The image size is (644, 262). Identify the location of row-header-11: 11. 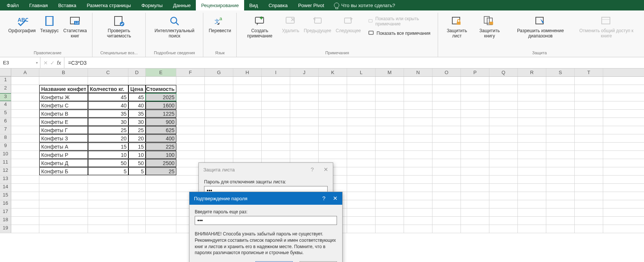
(6, 163).